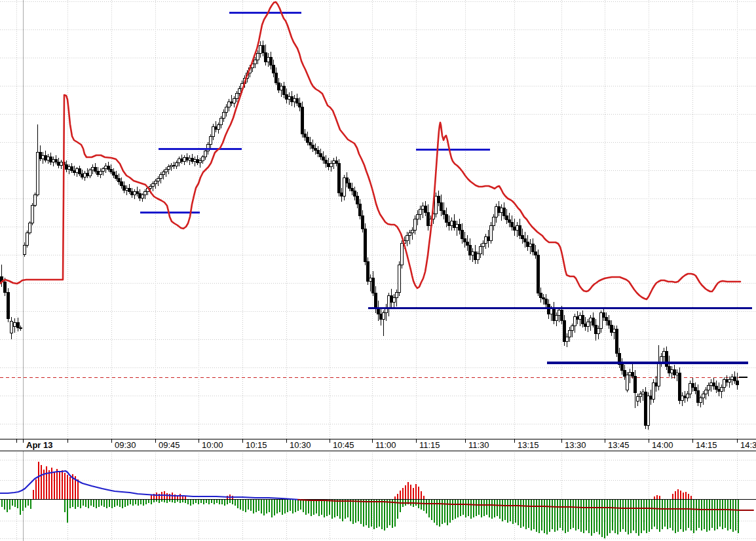 The image size is (756, 541). Describe the element at coordinates (257, 445) in the screenshot. I see `axis-time-label: 10:15` at that location.